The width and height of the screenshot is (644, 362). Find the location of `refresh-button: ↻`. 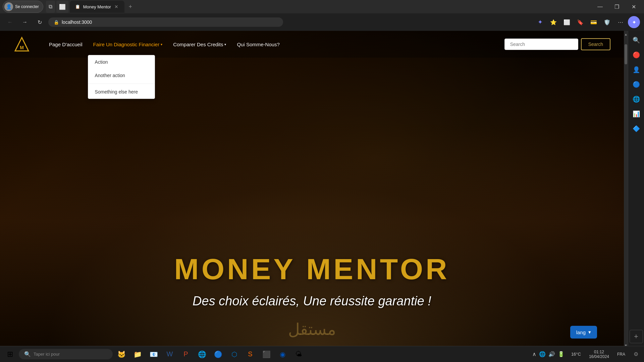

refresh-button: ↻ is located at coordinates (40, 22).